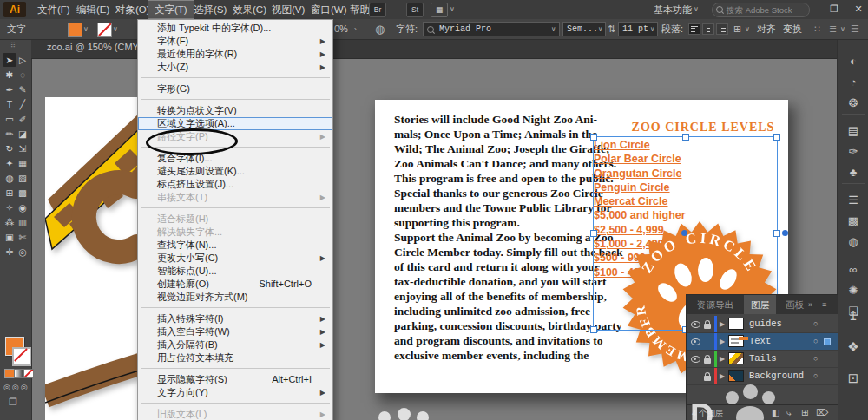  I want to click on align-panel-button: 对齐, so click(766, 30).